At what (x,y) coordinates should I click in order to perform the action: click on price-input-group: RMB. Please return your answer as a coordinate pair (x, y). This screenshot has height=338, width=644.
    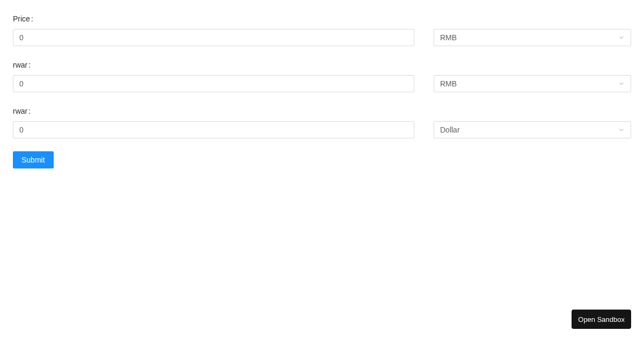
    Looking at the image, I should click on (322, 38).